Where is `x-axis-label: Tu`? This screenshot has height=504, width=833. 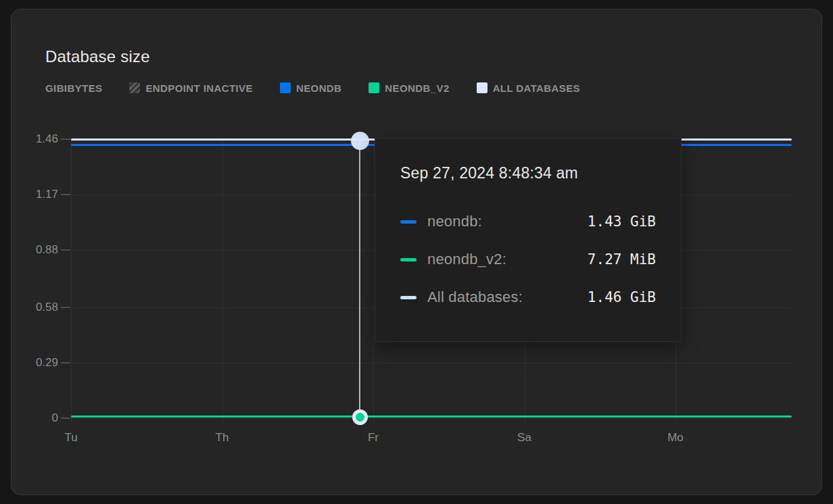 x-axis-label: Tu is located at coordinates (71, 438).